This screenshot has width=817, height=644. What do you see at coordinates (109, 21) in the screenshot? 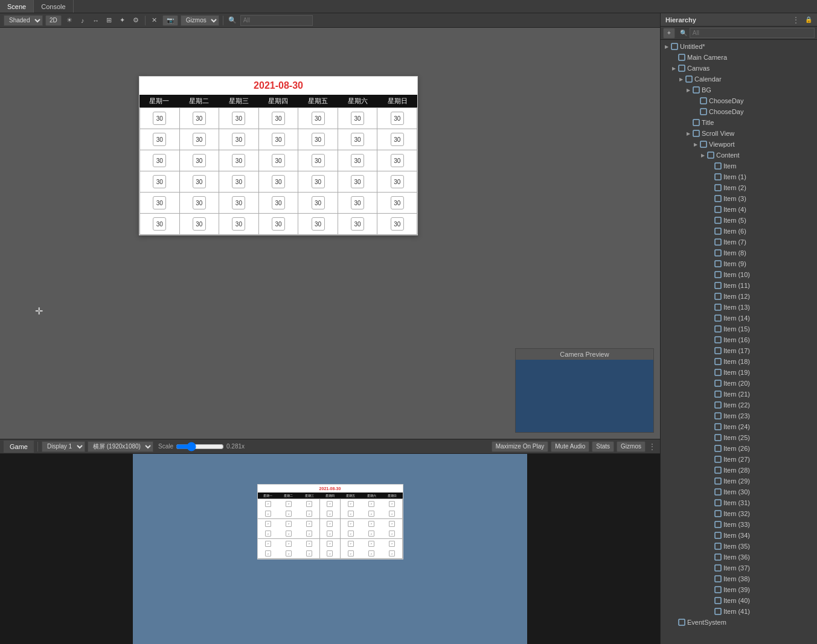
I see `grid-icon: ⊞` at bounding box center [109, 21].